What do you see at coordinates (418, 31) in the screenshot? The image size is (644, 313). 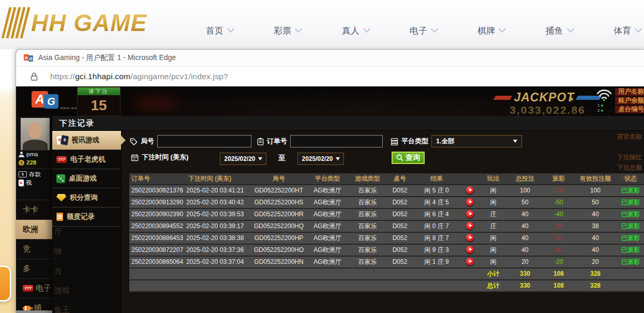 I see `nav-label: 电子` at bounding box center [418, 31].